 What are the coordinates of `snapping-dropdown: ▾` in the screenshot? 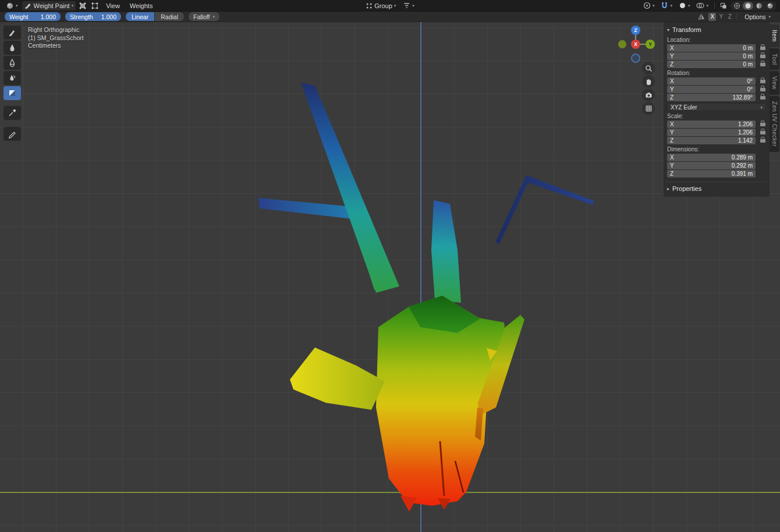 It's located at (666, 6).